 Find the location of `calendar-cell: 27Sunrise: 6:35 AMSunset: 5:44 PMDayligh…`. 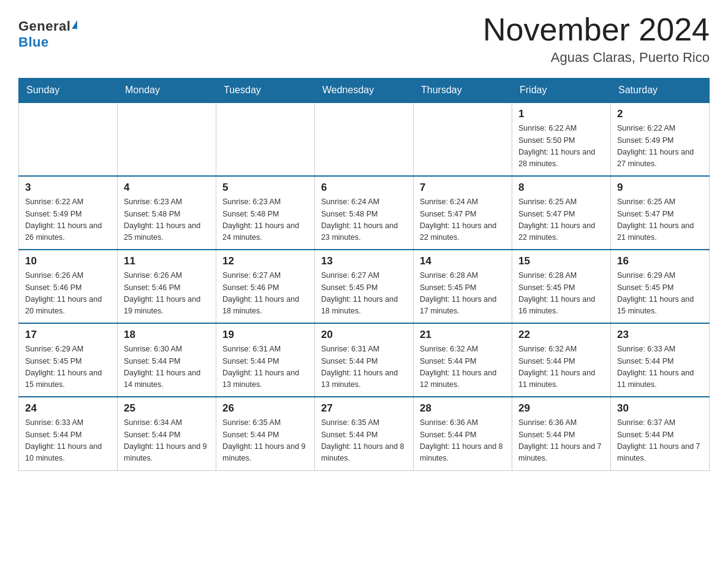

calendar-cell: 27Sunrise: 6:35 AMSunset: 5:44 PMDayligh… is located at coordinates (364, 434).